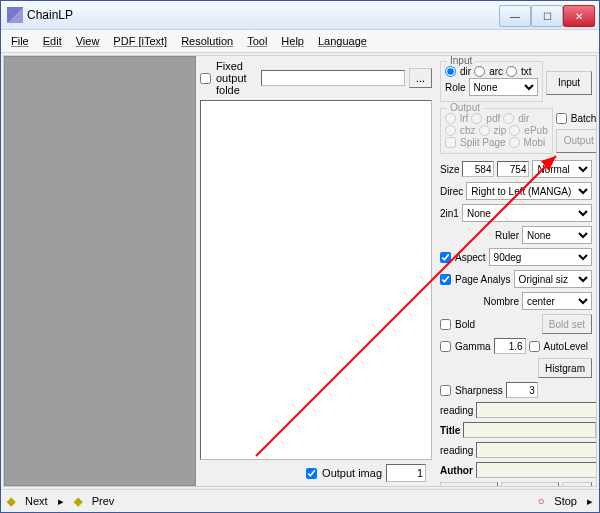 The width and height of the screenshot is (600, 513). What do you see at coordinates (576, 141) in the screenshot?
I see `output-button: Output` at bounding box center [576, 141].